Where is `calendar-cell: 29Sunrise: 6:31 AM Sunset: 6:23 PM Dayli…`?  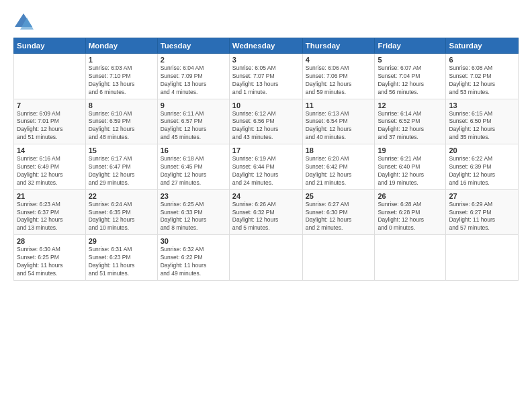 calendar-cell: 29Sunrise: 6:31 AM Sunset: 6:23 PM Dayli… is located at coordinates (121, 258).